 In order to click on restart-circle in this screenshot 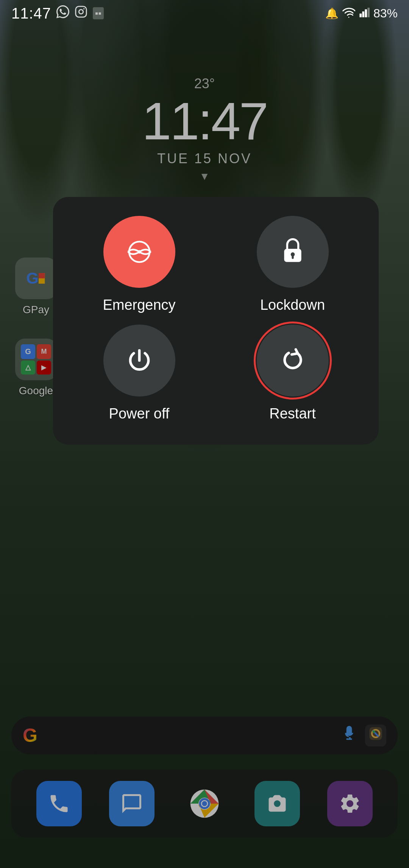, I will do `click(293, 361)`.